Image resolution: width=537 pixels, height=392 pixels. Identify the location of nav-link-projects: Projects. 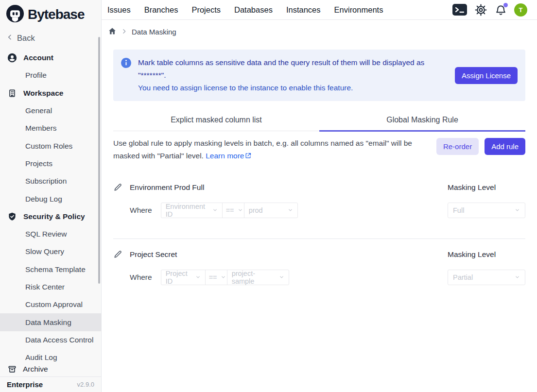
(206, 10).